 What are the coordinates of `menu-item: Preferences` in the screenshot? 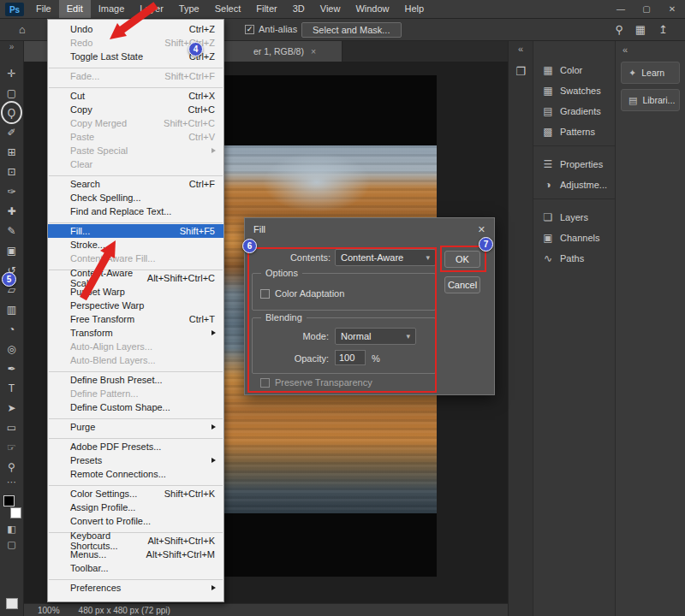 It's located at (135, 588).